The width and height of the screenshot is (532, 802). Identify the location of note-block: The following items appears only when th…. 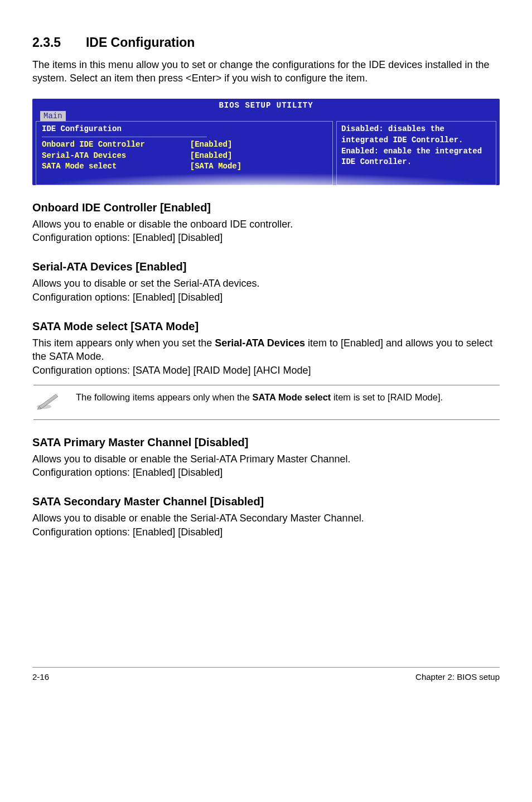
(267, 403).